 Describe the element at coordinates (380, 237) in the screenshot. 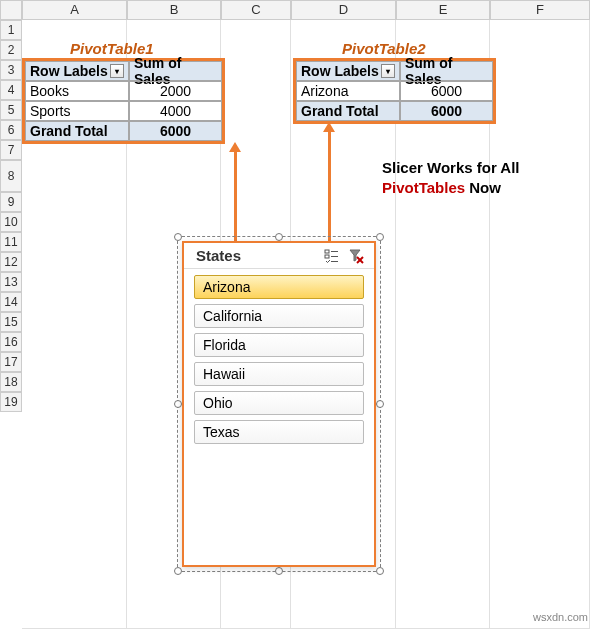

I see `resize-handle-ne` at that location.